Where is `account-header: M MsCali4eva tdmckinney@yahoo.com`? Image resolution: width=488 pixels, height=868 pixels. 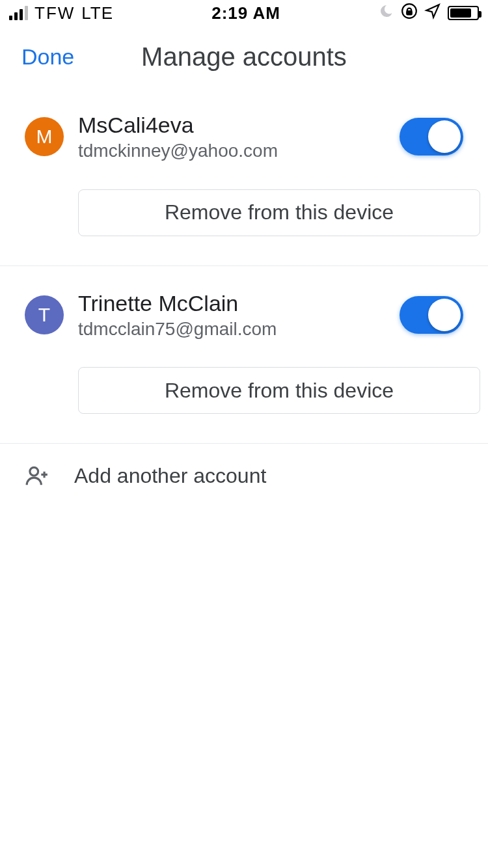 account-header: M MsCali4eva tdmckinney@yahoo.com is located at coordinates (244, 137).